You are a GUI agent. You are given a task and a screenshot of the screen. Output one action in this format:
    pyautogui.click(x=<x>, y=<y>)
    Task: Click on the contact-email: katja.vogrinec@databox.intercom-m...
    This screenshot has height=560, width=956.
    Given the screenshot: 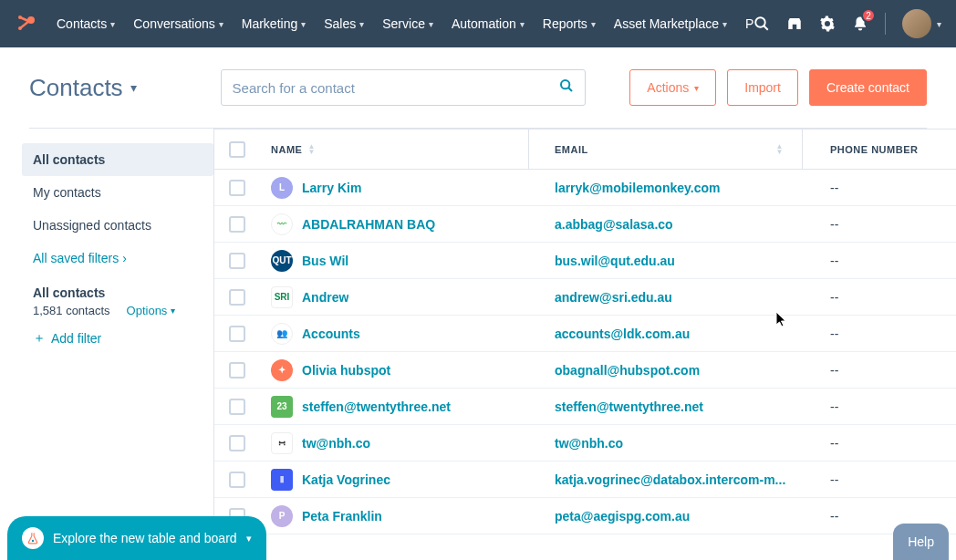 What is the action you would take?
    pyautogui.click(x=666, y=480)
    